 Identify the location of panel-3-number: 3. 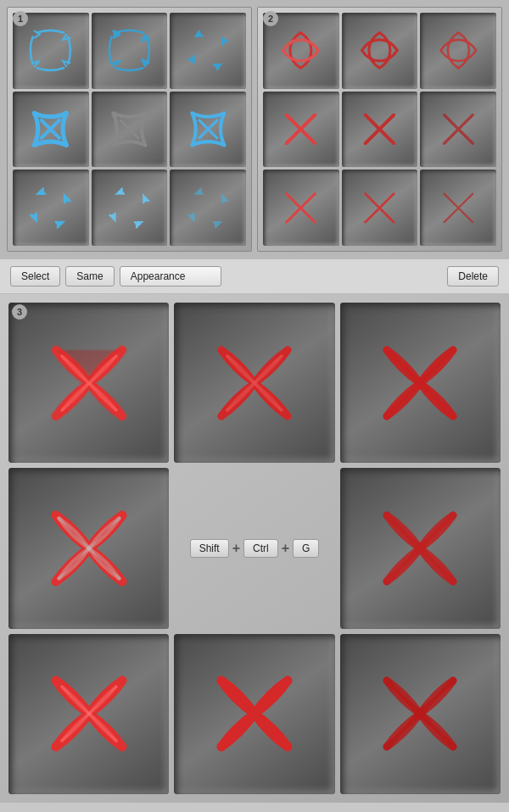
(20, 312).